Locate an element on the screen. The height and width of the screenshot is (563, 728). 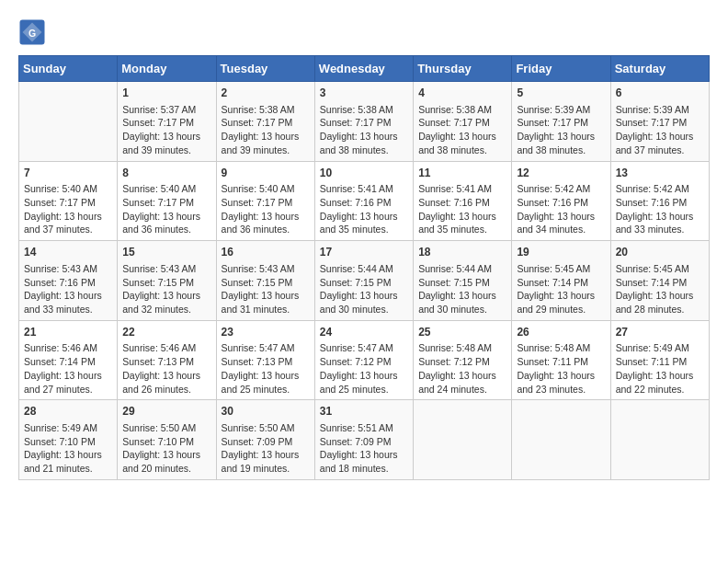
day-info: Sunrise: 5:47 AMSunset: 7:12 PMDaylight:… is located at coordinates (364, 368).